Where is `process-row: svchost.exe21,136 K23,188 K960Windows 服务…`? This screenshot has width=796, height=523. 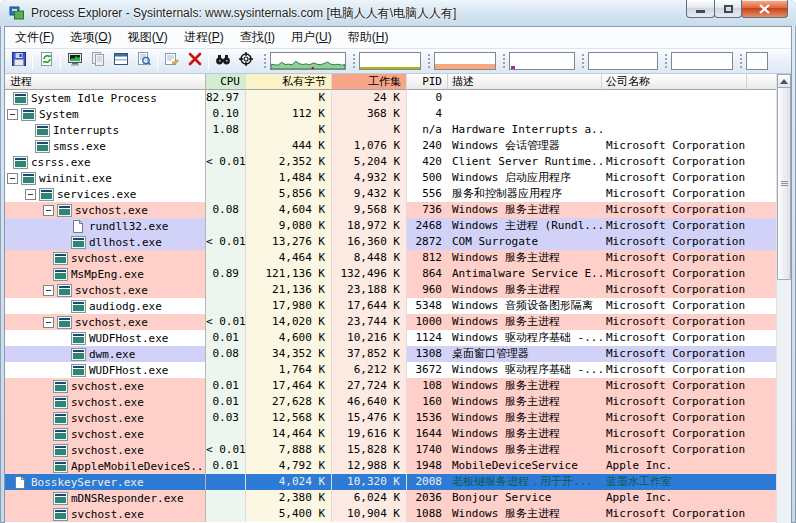
process-row: svchost.exe21,136 K23,188 K960Windows 服务… is located at coordinates (390, 290).